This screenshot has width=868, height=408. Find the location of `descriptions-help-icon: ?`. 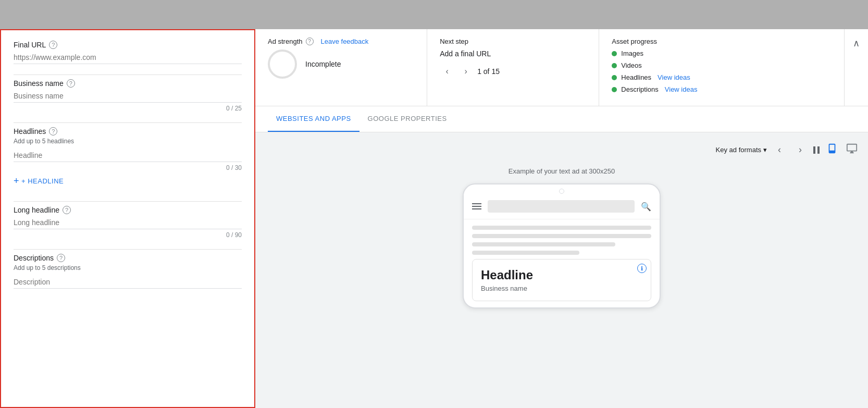

descriptions-help-icon: ? is located at coordinates (61, 258).